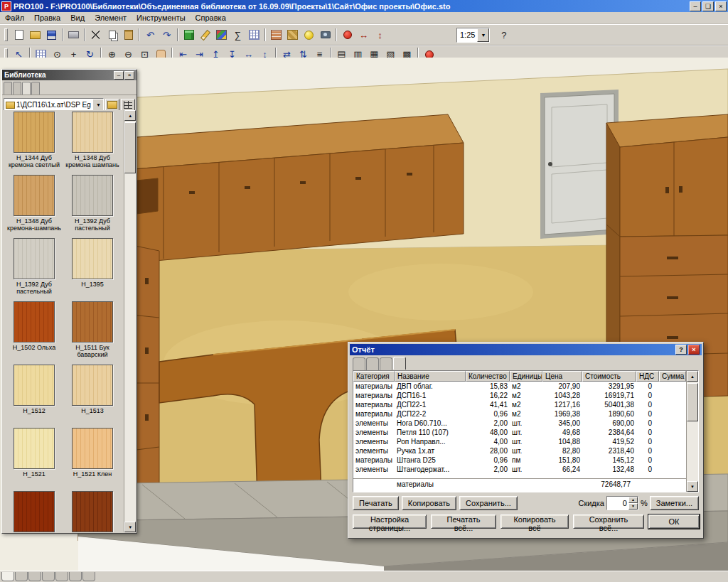 Image resolution: width=728 pixels, height=582 pixels. I want to click on scroll-up-icon: ▲, so click(130, 115).